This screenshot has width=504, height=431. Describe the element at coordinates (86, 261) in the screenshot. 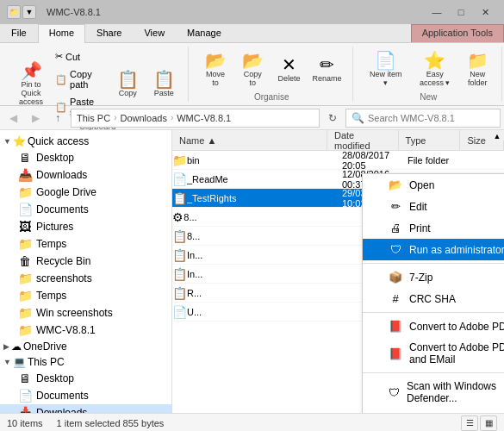

I see `sidebar-item-recycle-bin: 🗑 Recycle Bin` at that location.